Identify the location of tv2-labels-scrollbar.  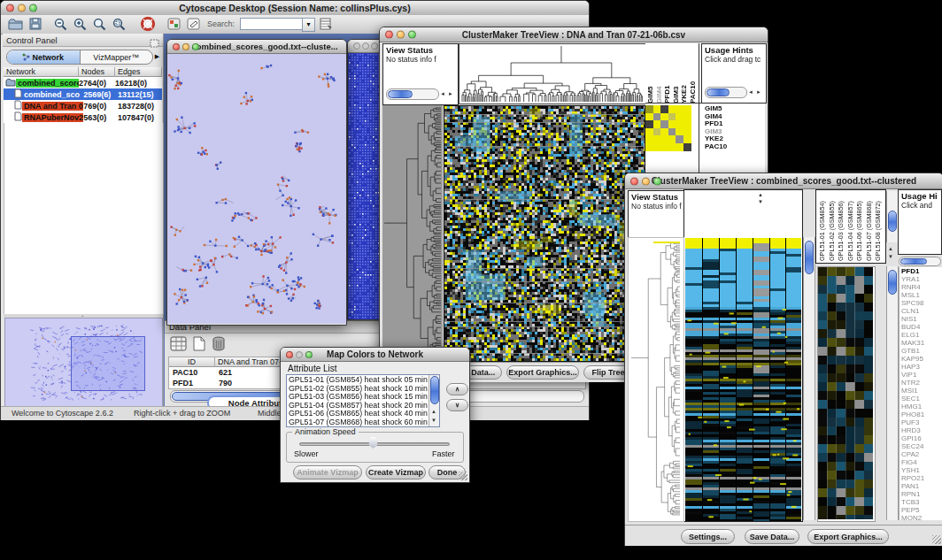
(892, 217).